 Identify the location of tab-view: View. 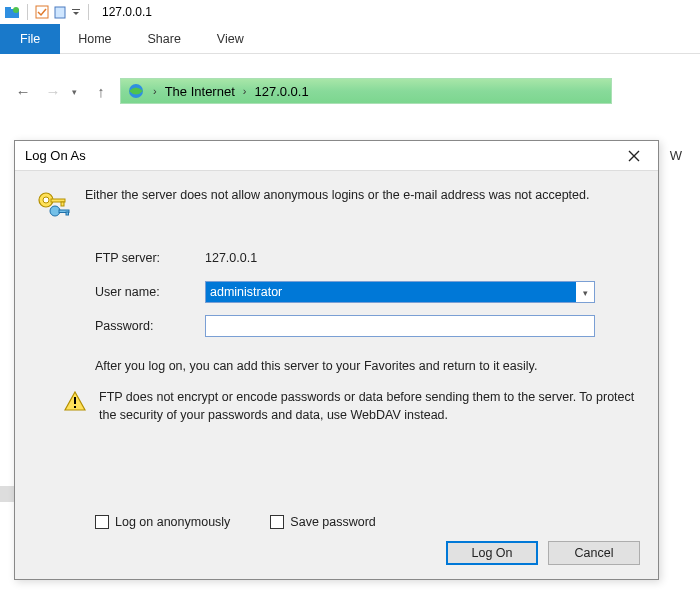
(230, 39).